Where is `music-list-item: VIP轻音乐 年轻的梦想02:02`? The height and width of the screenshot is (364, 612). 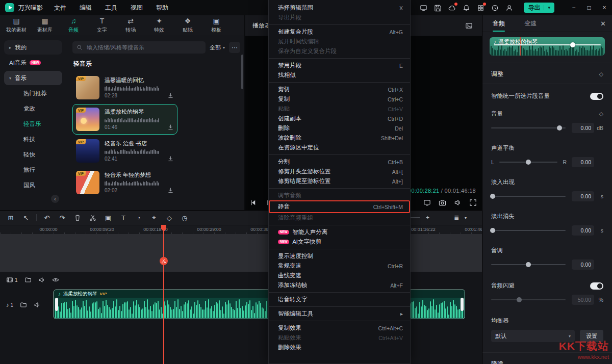 music-list-item: VIP轻音乐 年轻的梦想02:02 is located at coordinates (125, 183).